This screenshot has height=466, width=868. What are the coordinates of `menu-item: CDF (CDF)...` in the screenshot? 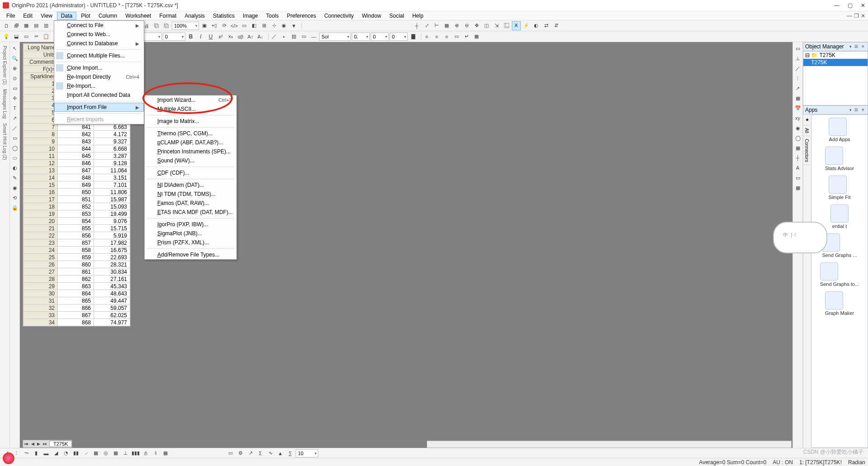 It's located at (191, 173).